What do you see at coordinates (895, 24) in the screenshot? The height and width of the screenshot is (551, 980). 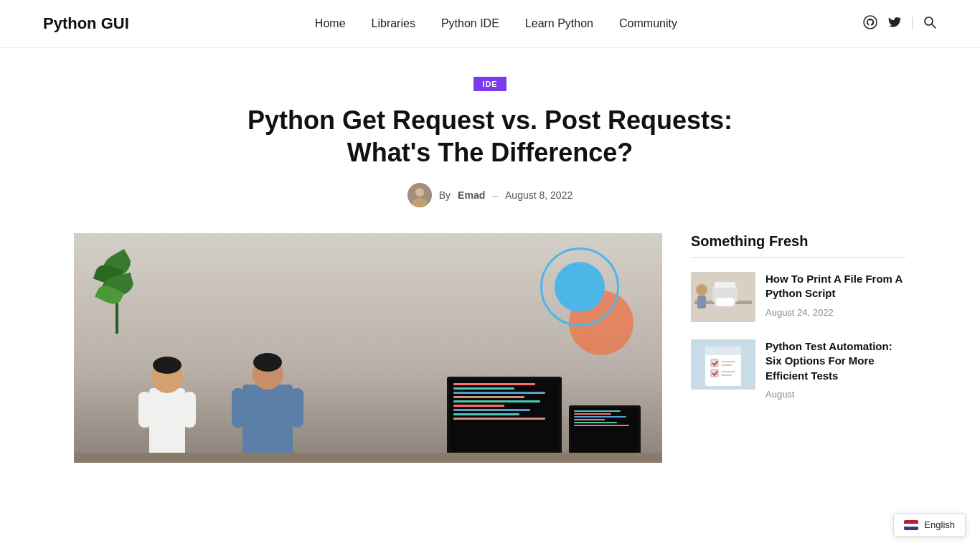 I see `twitter-icon` at bounding box center [895, 24].